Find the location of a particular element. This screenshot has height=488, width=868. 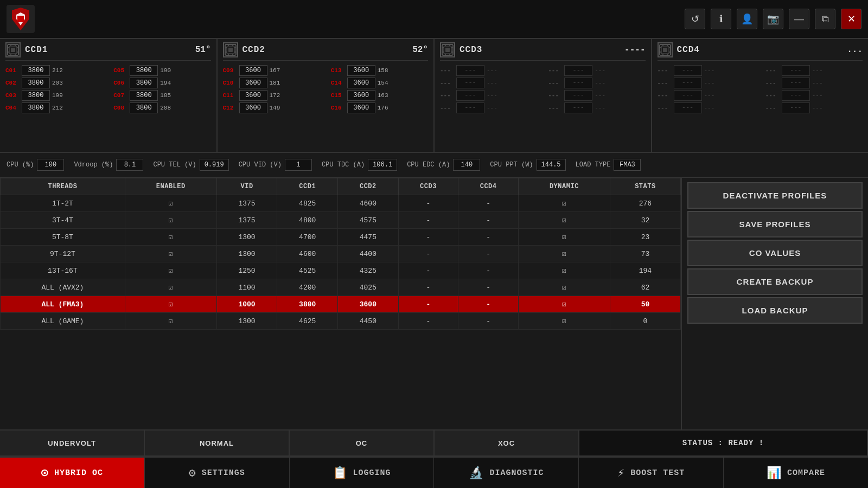

table-row: 5T-8T☑130047004475--☑23 is located at coordinates (341, 237).